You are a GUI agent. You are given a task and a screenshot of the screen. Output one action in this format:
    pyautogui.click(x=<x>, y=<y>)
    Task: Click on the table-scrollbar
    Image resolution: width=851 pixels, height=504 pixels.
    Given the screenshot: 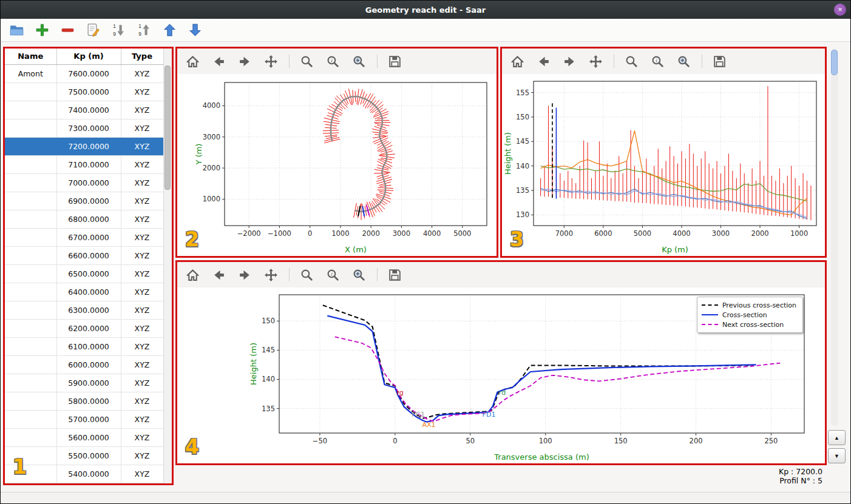 What is the action you would take?
    pyautogui.click(x=168, y=266)
    